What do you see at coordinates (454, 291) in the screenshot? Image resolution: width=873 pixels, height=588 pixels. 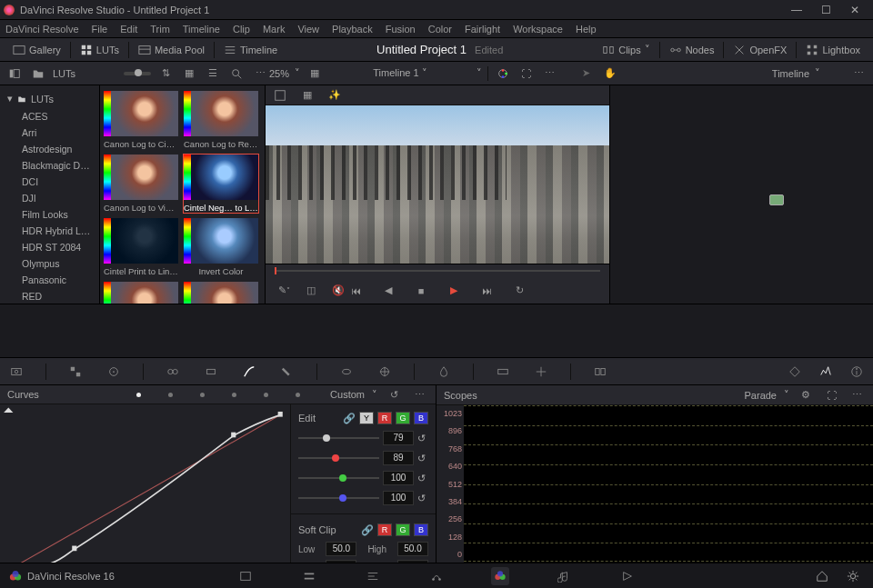 I see `play-icon: ▶` at bounding box center [454, 291].